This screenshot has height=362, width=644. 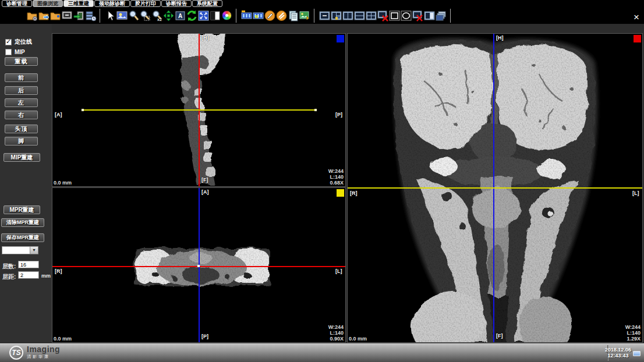 I want to click on image-export-icon, so click(x=305, y=16).